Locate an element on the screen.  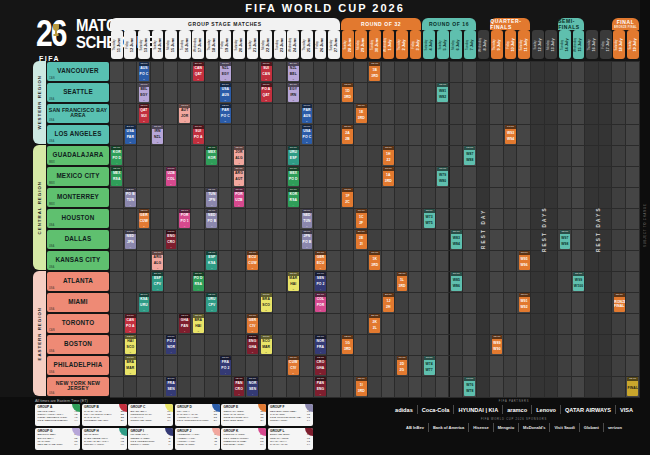
match-cell: 18:00W95vW96 is located at coordinates (524, 260).